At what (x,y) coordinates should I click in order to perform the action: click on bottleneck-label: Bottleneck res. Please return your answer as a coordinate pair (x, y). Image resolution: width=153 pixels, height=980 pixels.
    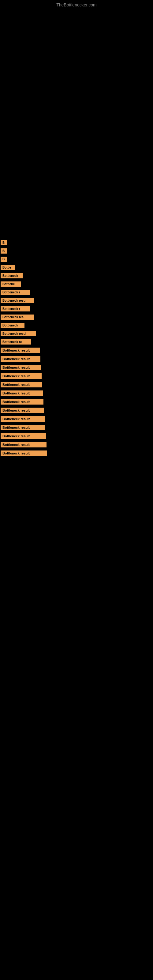
    Looking at the image, I should click on (18, 317).